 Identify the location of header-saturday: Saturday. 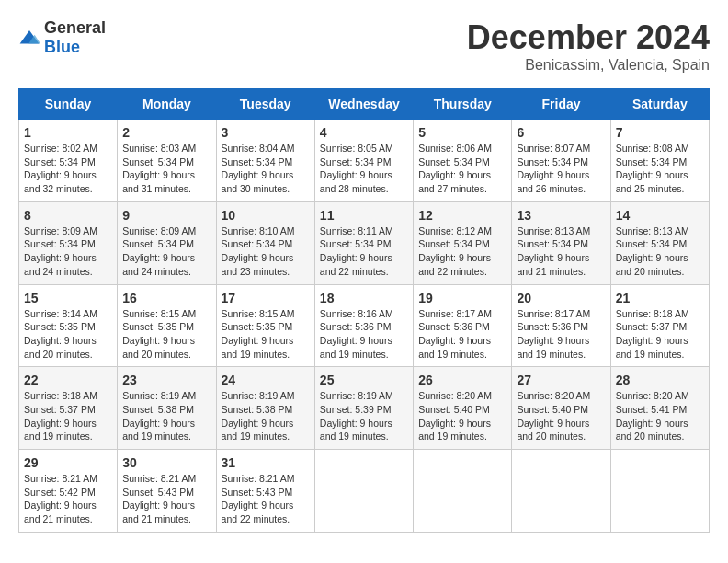
(660, 105).